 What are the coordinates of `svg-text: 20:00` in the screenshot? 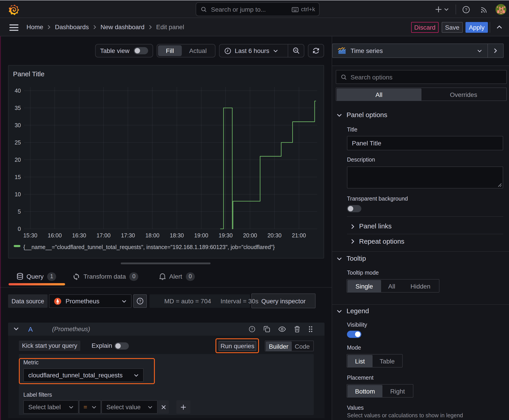 It's located at (250, 235).